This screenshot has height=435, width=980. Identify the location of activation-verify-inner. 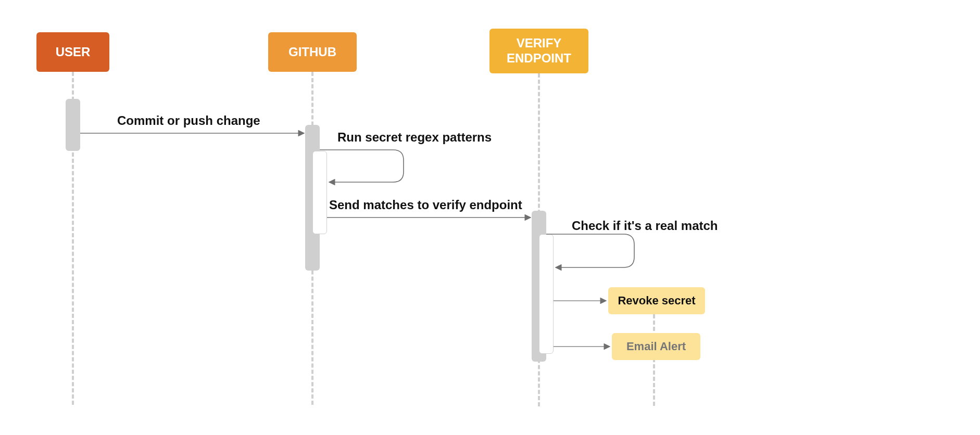
(546, 294).